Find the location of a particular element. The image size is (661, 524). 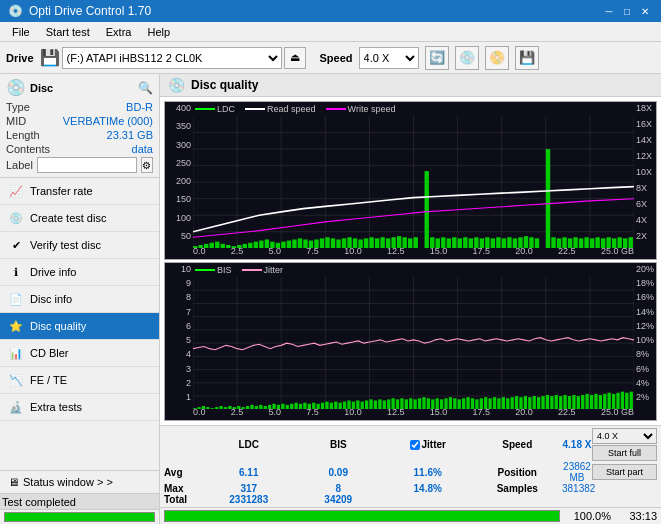

disc-quality-title: Disc quality is located at coordinates (224, 85).